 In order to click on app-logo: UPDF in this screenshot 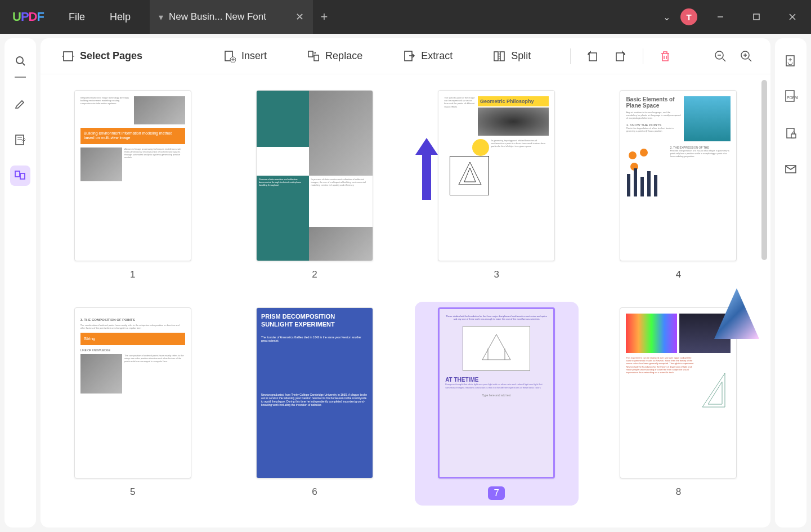, I will do `click(28, 17)`.